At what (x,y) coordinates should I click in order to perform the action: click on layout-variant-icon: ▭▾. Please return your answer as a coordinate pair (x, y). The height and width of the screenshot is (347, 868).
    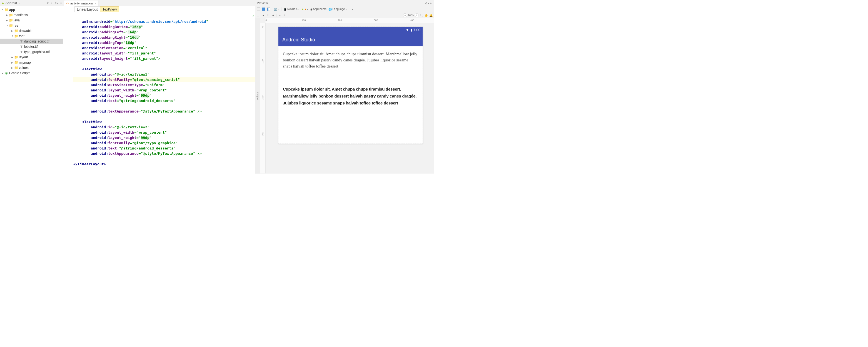
    Looking at the image, I should click on (351, 9).